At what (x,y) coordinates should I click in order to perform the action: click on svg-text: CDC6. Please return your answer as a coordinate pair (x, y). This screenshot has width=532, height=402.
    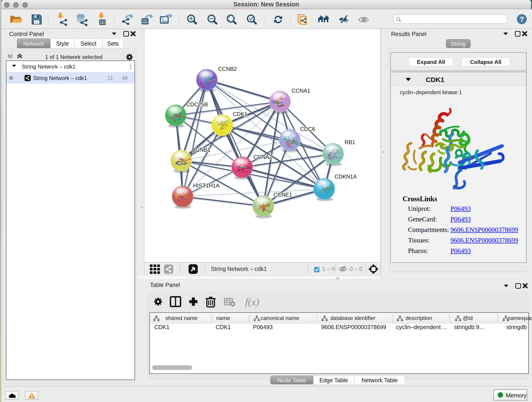
    Looking at the image, I should click on (308, 129).